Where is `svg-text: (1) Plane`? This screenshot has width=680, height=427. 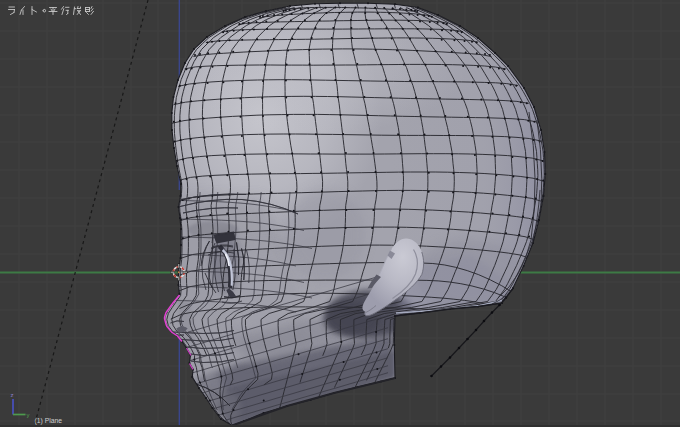 svg-text: (1) Plane is located at coordinates (49, 421).